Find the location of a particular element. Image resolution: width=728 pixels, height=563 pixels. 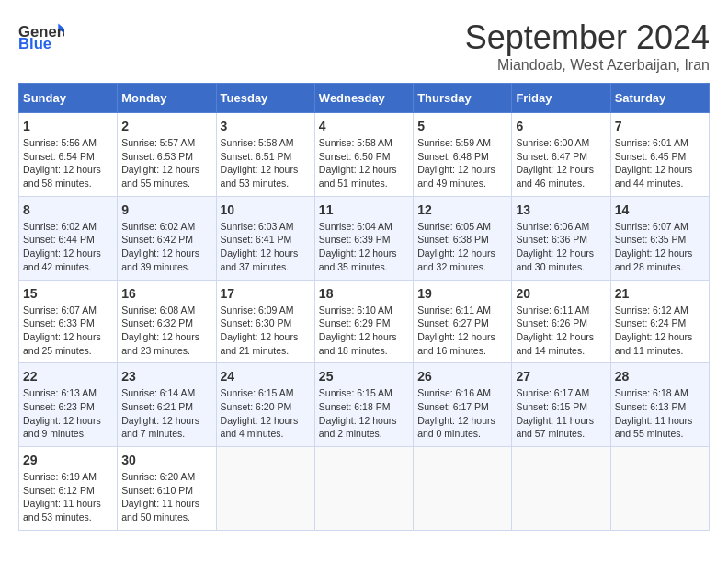

table-row: 23 Sunrise: 6:14 AM Sunset: 6:21 PM Dayl… is located at coordinates (167, 405).